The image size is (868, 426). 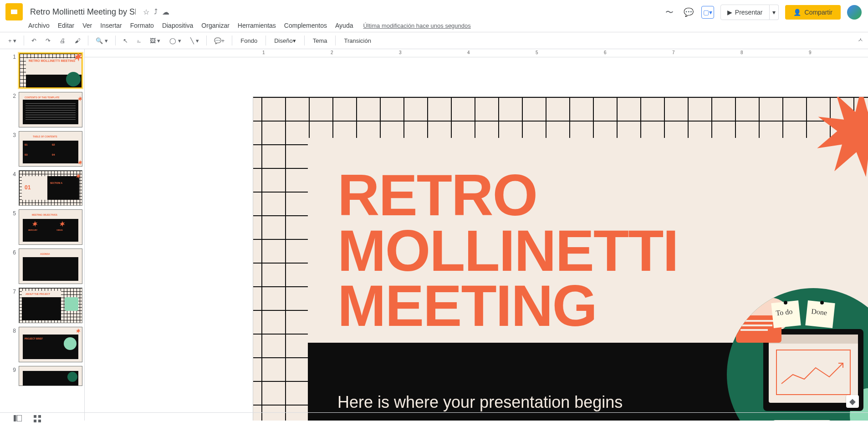 I want to click on thumb-sub: VENUS, so click(x=60, y=230).